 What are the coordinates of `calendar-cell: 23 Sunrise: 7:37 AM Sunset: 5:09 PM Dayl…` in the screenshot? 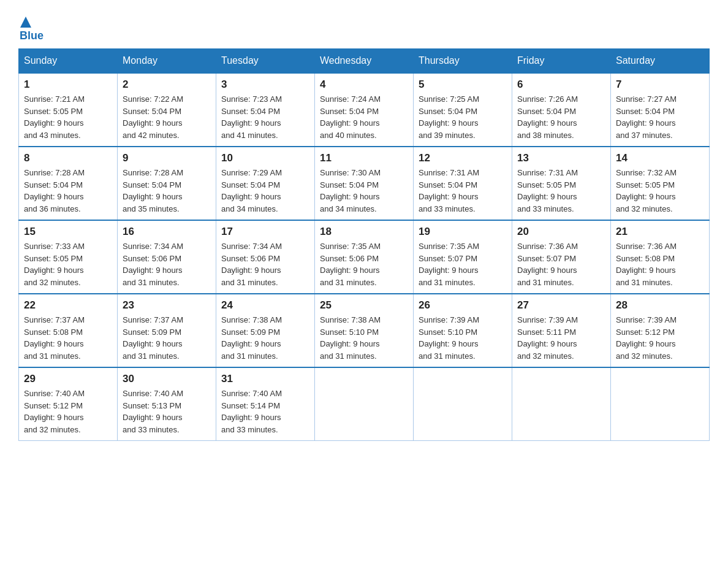 It's located at (167, 331).